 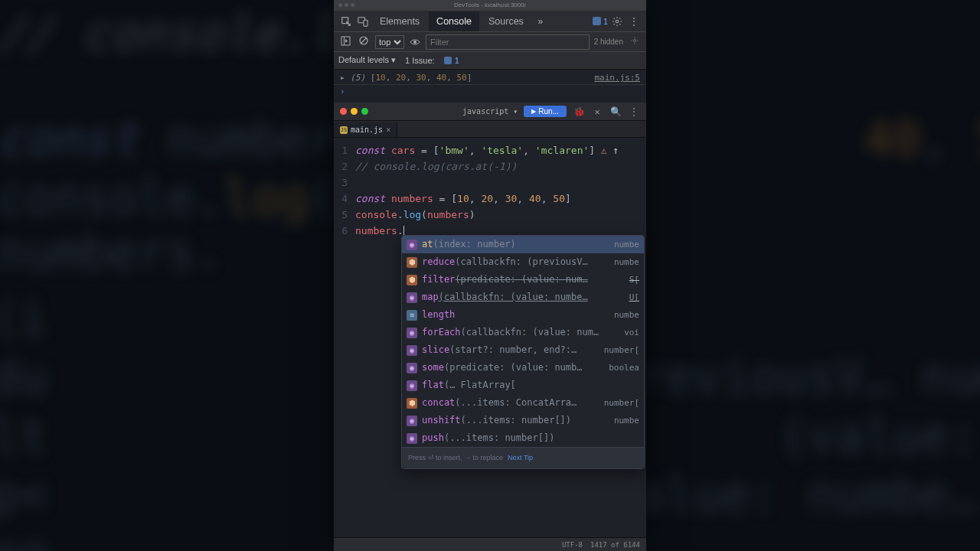 What do you see at coordinates (490, 5) in the screenshot?
I see `window-titlebar: DevTools - localhost:3000/` at bounding box center [490, 5].